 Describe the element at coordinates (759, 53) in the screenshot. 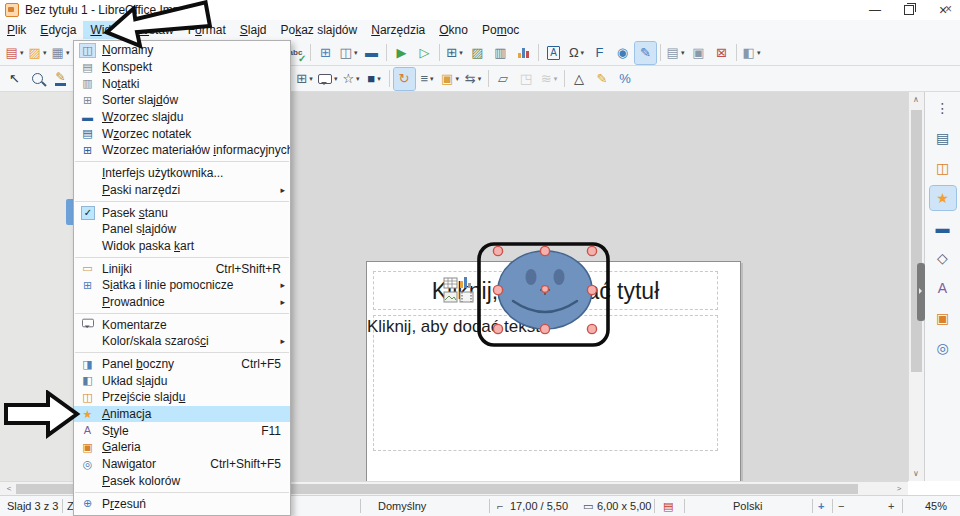

I see `slide-properties-dropdown-icon: ▾` at that location.